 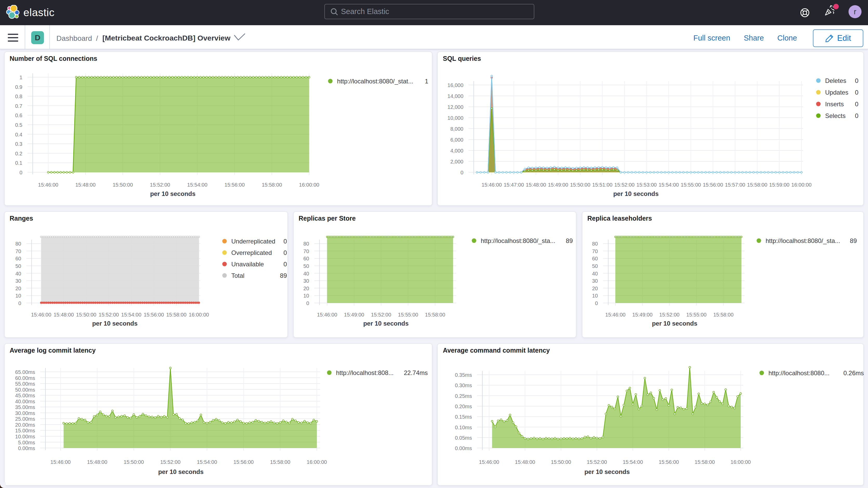 I want to click on svg-text: 16,000, so click(x=456, y=85).